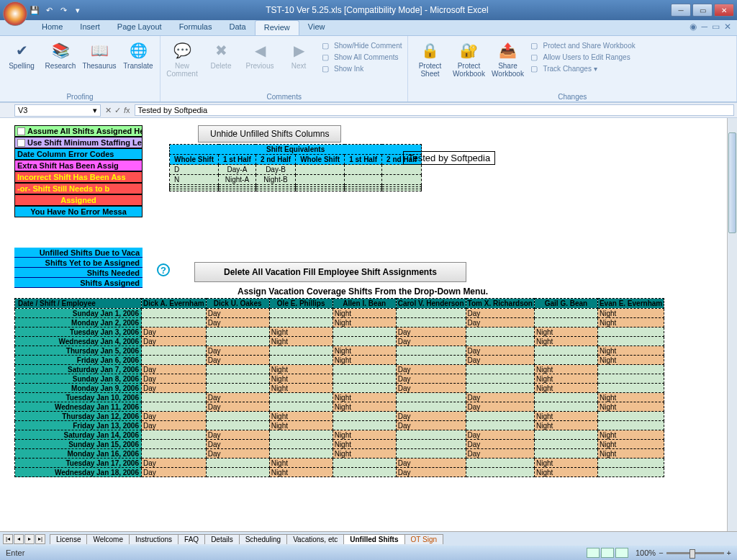 The width and height of the screenshot is (737, 560). Describe the element at coordinates (118, 111) in the screenshot. I see `enter-icon: ✓` at that location.